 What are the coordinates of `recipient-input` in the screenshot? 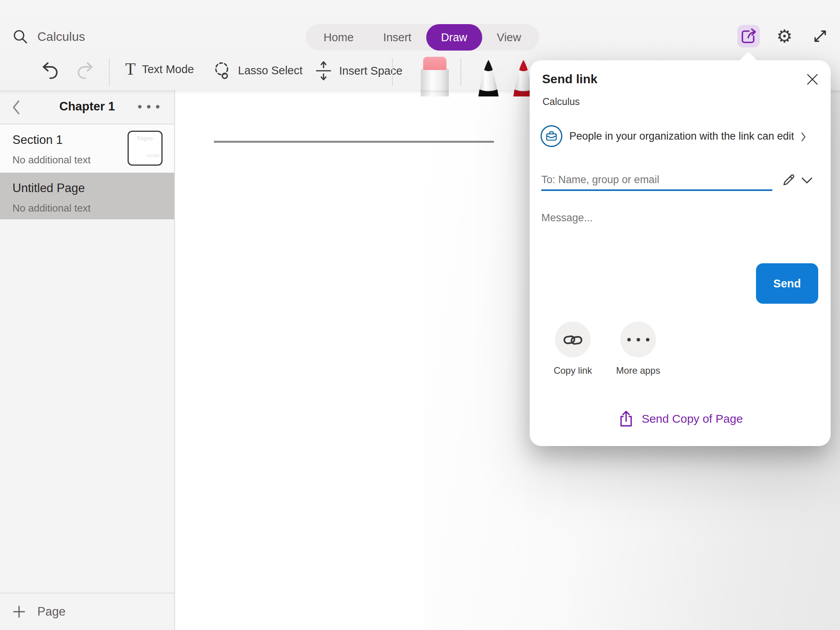 It's located at (657, 180).